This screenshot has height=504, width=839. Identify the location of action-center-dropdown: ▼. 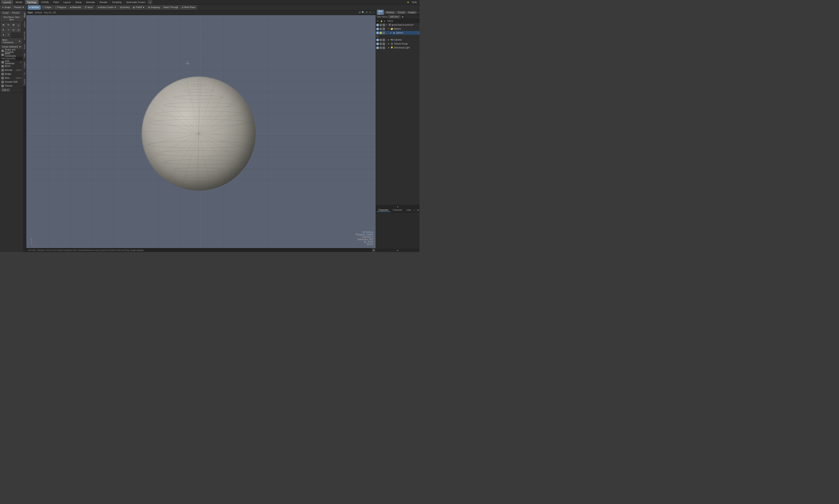
(115, 7).